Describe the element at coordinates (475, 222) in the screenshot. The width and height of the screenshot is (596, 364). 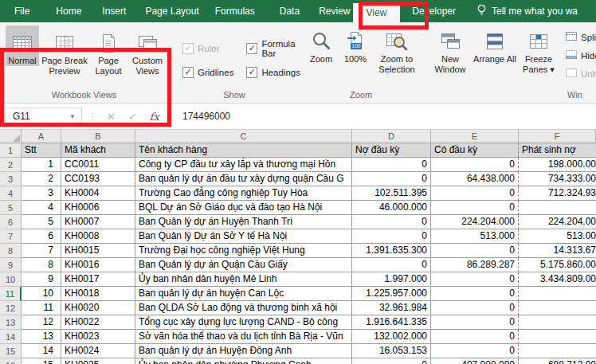
I see `cell: 224.204.000` at that location.